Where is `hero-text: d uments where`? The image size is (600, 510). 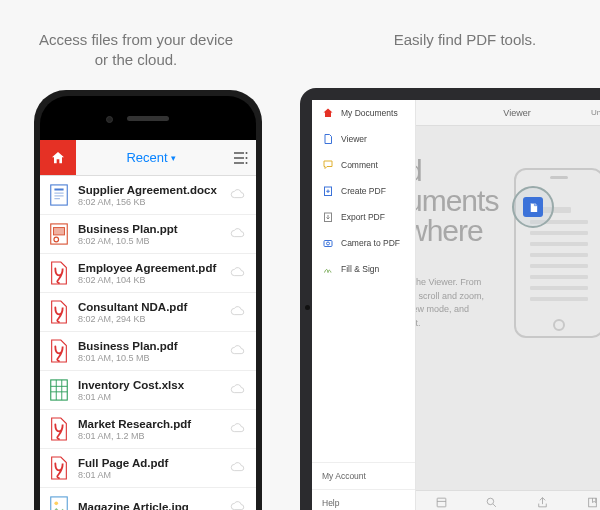 hero-text: d uments where is located at coordinates (457, 201).